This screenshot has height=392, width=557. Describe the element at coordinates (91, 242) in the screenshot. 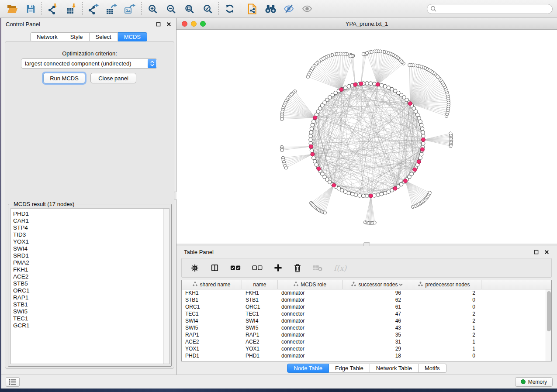

I see `result-node-item: YOX1` at that location.